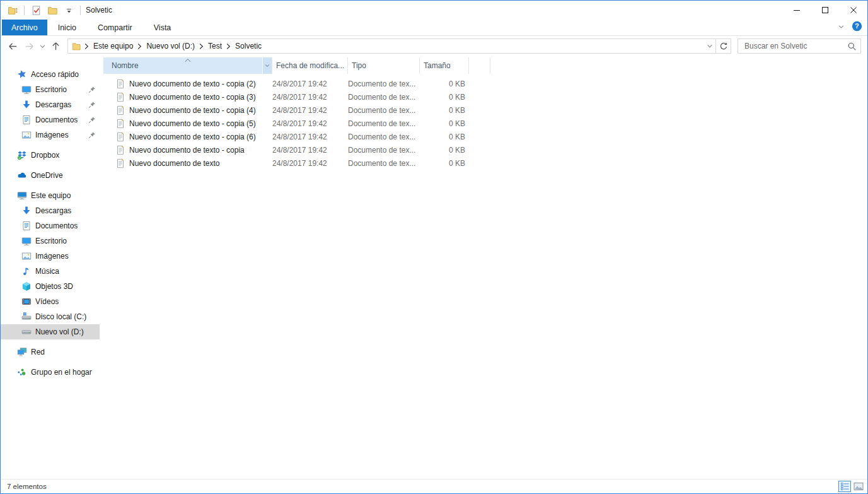  What do you see at coordinates (50, 105) in the screenshot?
I see `sidebar-group: Acceso rápidoEscritorioDescargasDocument…` at bounding box center [50, 105].